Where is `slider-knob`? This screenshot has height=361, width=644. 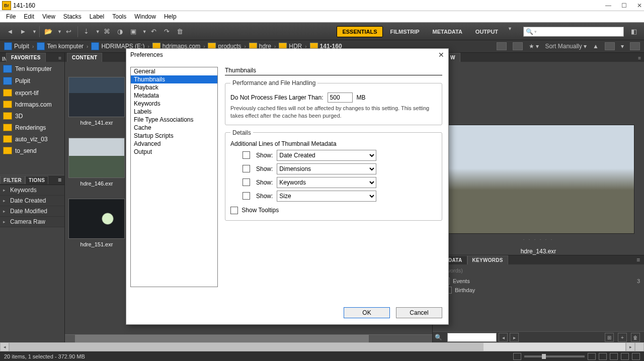 slider-knob is located at coordinates (544, 356).